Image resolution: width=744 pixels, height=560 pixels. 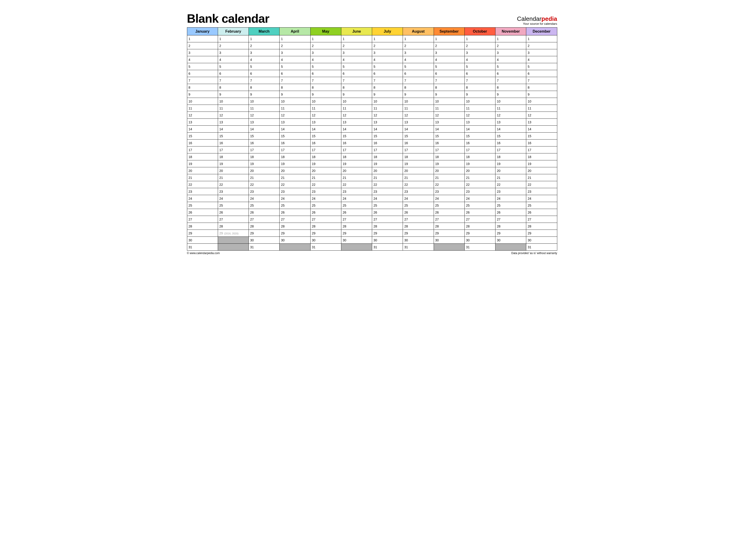 I want to click on month-header: August, so click(x=418, y=32).